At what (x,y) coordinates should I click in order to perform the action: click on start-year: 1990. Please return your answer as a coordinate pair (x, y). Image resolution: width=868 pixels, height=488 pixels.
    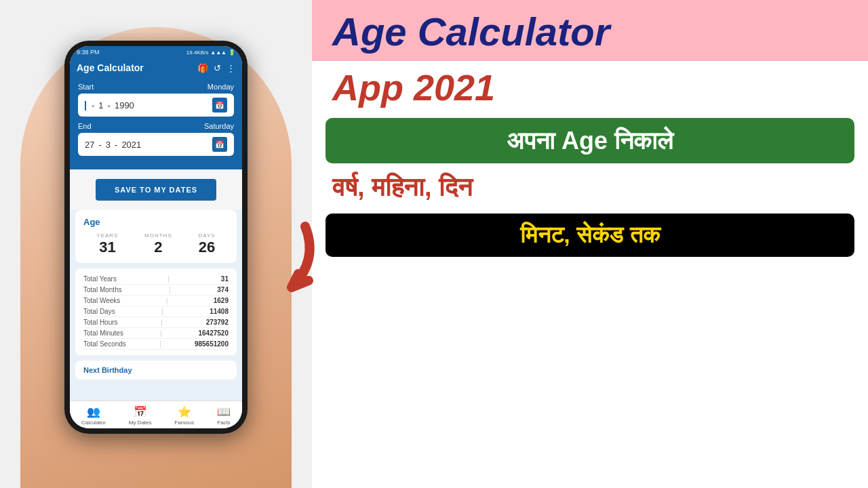
    Looking at the image, I should click on (125, 106).